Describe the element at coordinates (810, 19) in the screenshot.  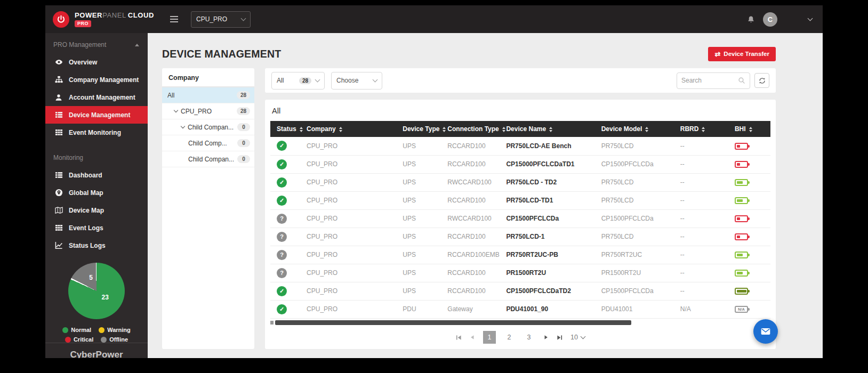
I see `account-menu-chevron-icon` at that location.